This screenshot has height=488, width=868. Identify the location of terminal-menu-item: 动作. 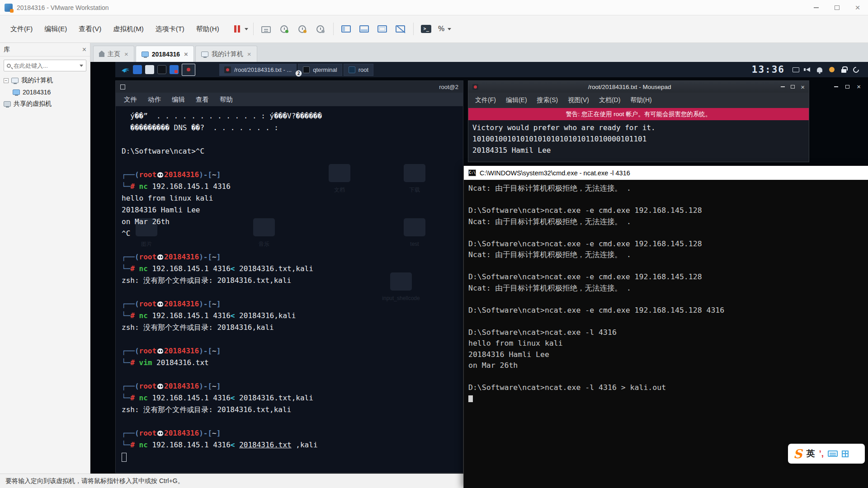
(155, 99).